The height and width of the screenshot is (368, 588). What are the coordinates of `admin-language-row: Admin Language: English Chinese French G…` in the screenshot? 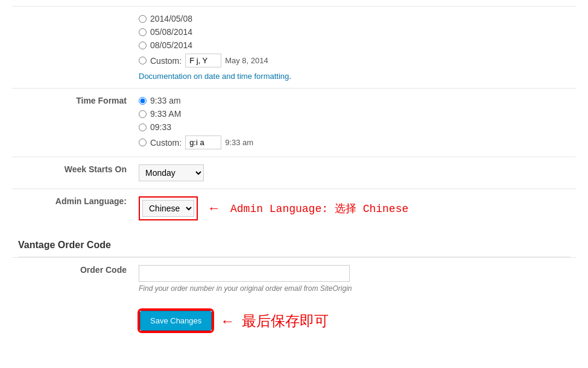 It's located at (294, 208).